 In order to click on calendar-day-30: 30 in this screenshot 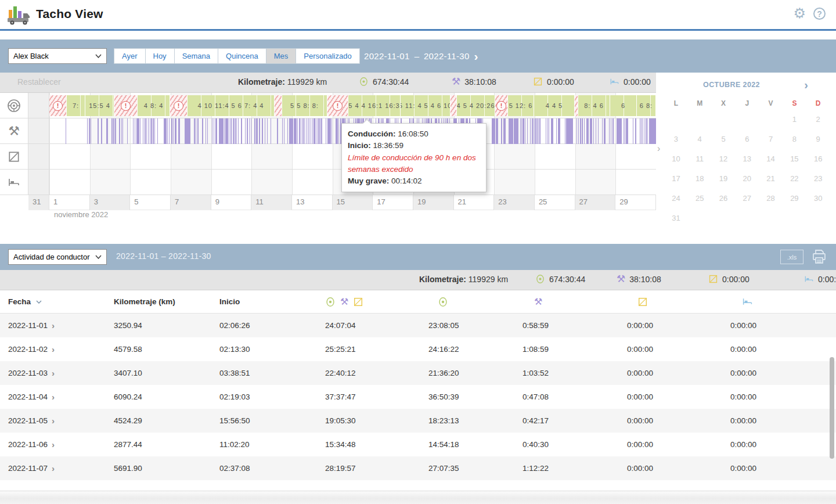, I will do `click(819, 200)`.